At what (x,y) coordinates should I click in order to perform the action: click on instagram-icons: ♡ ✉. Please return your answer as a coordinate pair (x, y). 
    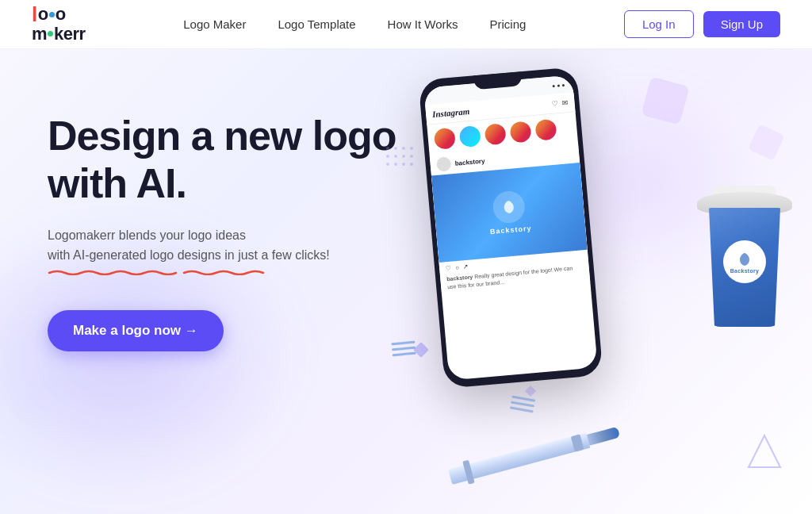
    Looking at the image, I should click on (560, 103).